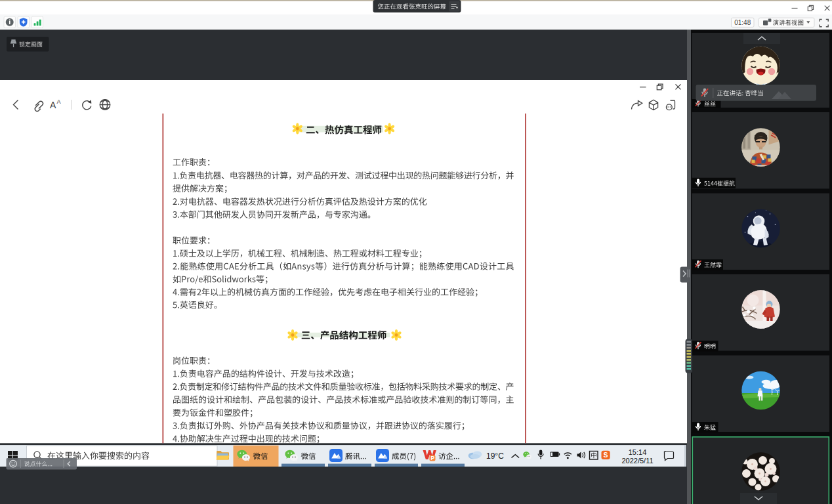  What do you see at coordinates (638, 452) in the screenshot?
I see `svg-text: 15:14` at bounding box center [638, 452].